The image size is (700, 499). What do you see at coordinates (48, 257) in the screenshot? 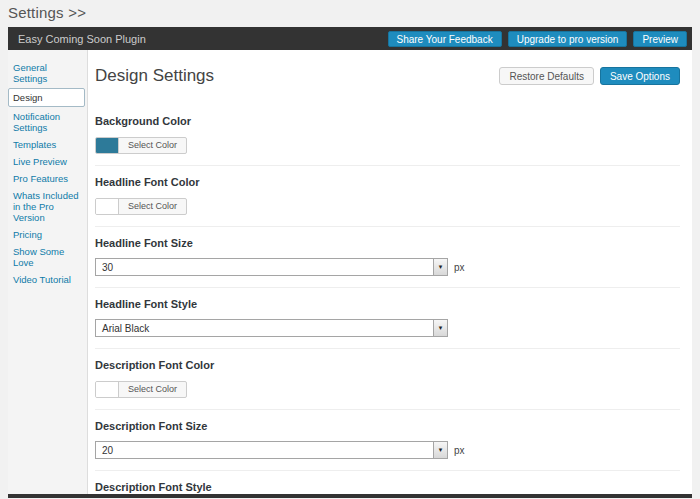
I see `sidebar-item-show-some-love: Show Some Love` at bounding box center [48, 257].